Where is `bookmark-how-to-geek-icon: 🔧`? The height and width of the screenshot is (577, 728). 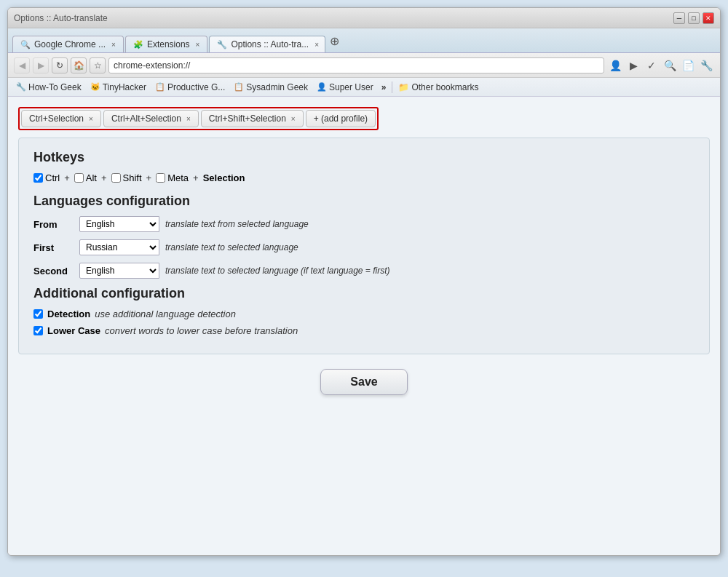 bookmark-how-to-geek-icon: 🔧 is located at coordinates (21, 87).